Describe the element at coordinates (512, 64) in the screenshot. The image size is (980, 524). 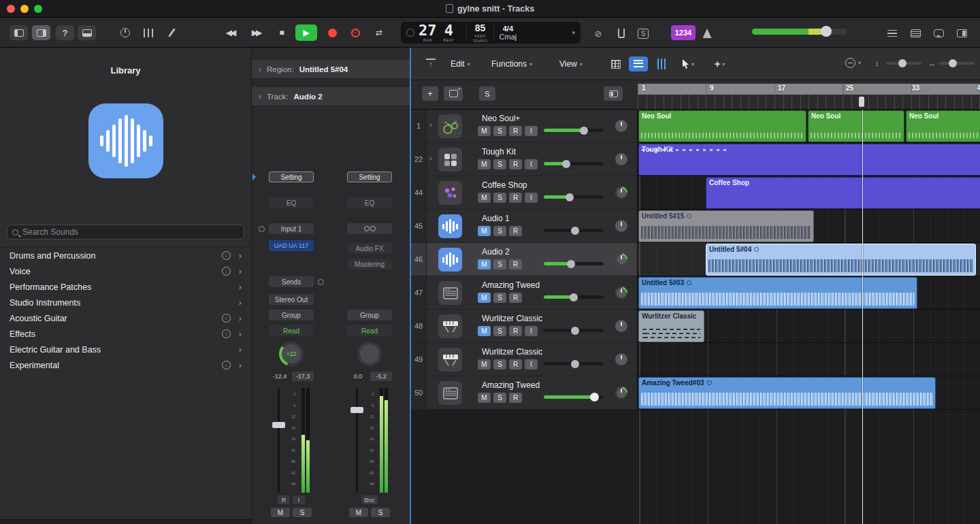
I see `functions-menu: Functions▾` at that location.